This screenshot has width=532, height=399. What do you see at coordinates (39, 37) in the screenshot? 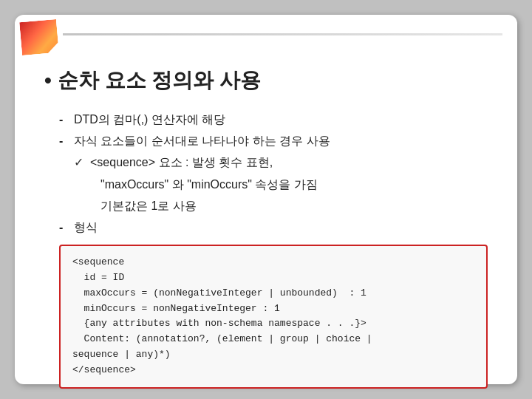
I see `slide-decoration` at bounding box center [39, 37].